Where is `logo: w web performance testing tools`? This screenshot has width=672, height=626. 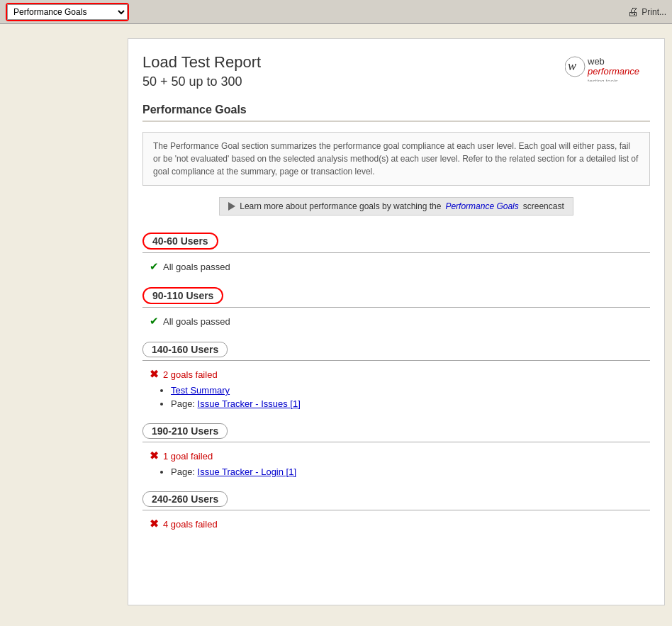 logo: w web performance testing tools is located at coordinates (607, 68).